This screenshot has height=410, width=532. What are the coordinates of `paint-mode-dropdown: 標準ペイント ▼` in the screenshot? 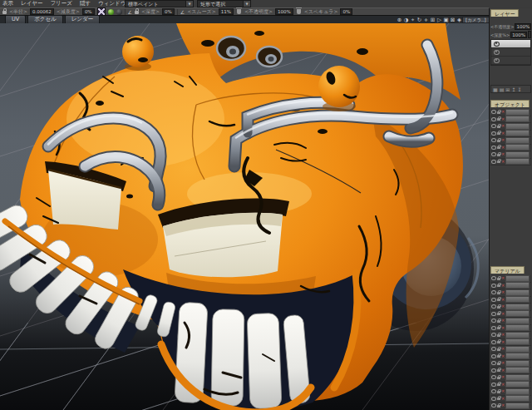 It's located at (160, 3).